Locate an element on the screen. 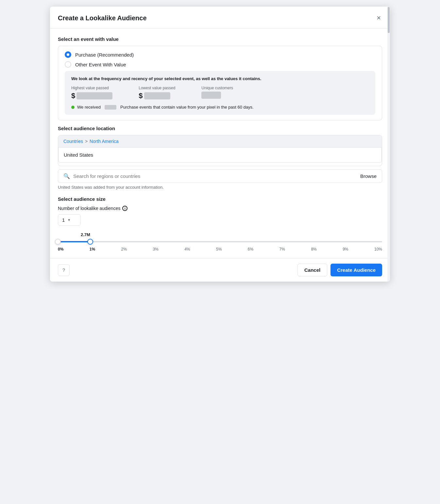 This screenshot has height=504, width=440. highest-value-value: $ is located at coordinates (92, 96).